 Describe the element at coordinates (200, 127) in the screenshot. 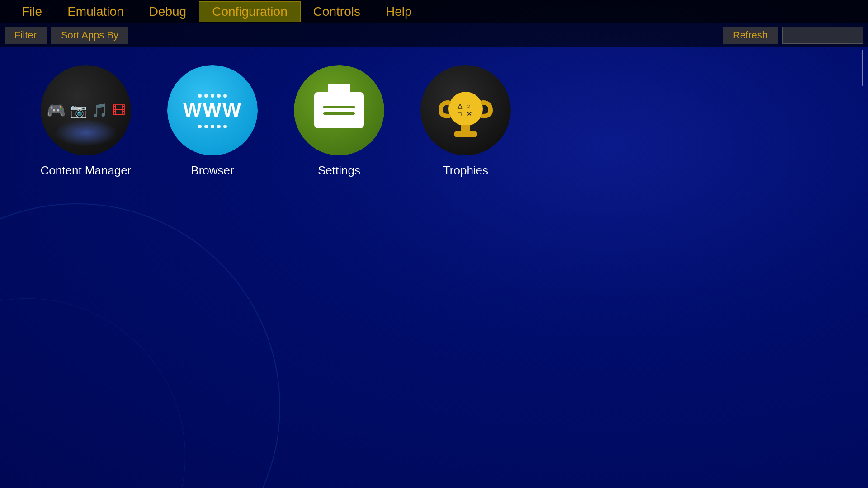

I see `dot-b1` at that location.